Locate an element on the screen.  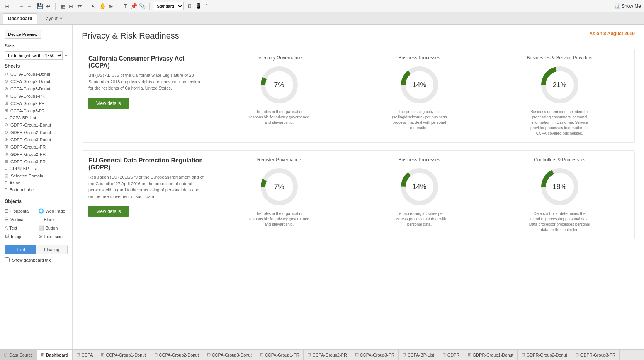
select-icon: ↖ is located at coordinates (94, 6).